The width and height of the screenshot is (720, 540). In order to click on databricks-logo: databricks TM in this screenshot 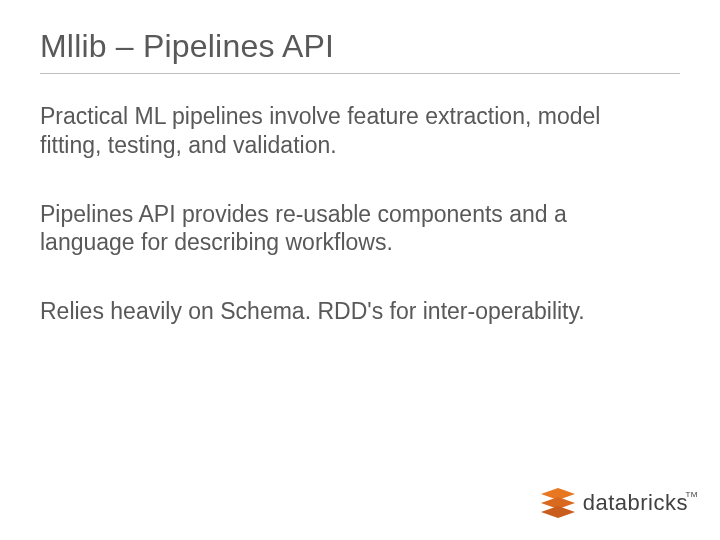, I will do `click(614, 503)`.